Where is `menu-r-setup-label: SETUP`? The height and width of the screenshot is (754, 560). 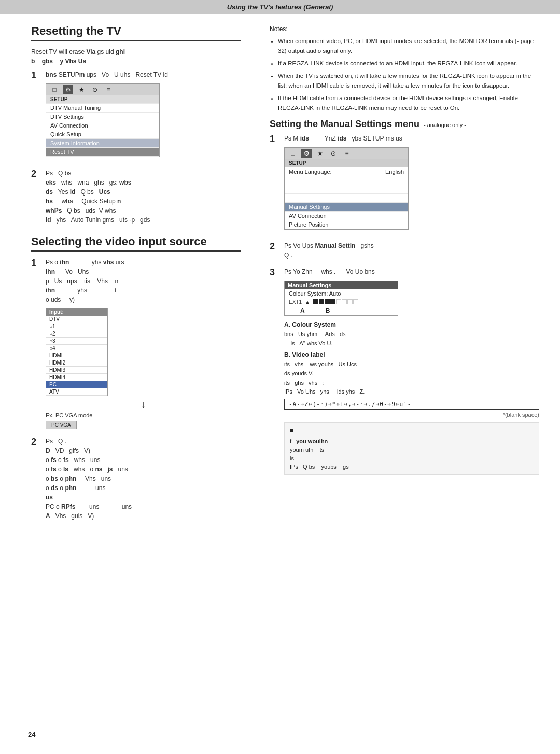
menu-r-setup-label: SETUP is located at coordinates (346, 163).